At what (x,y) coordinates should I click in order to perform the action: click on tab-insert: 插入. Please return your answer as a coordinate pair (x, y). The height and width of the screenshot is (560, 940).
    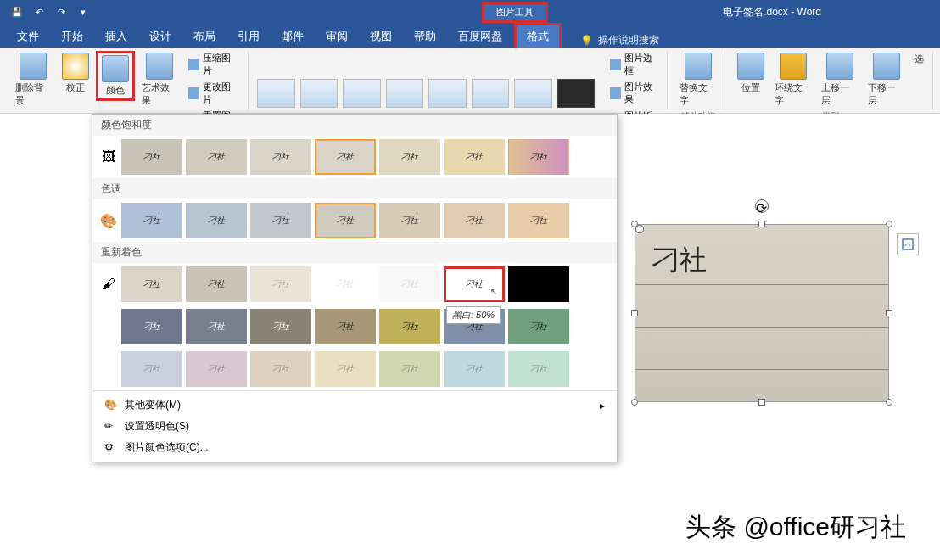
    Looking at the image, I should click on (116, 36).